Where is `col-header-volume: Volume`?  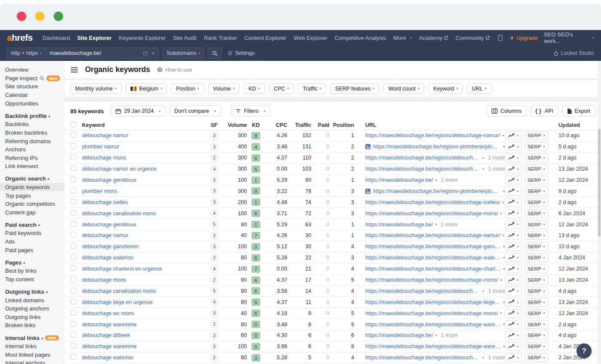
col-header-volume: Volume is located at coordinates (235, 125).